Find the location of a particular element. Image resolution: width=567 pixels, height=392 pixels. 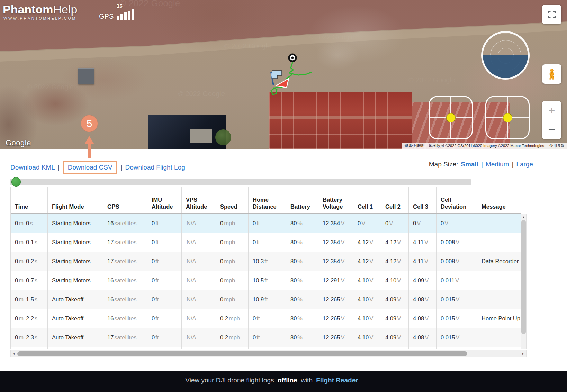

table-row: 0m2.2sAuto Takeoff16satellites0ftN/A0.2m… is located at coordinates (266, 318).